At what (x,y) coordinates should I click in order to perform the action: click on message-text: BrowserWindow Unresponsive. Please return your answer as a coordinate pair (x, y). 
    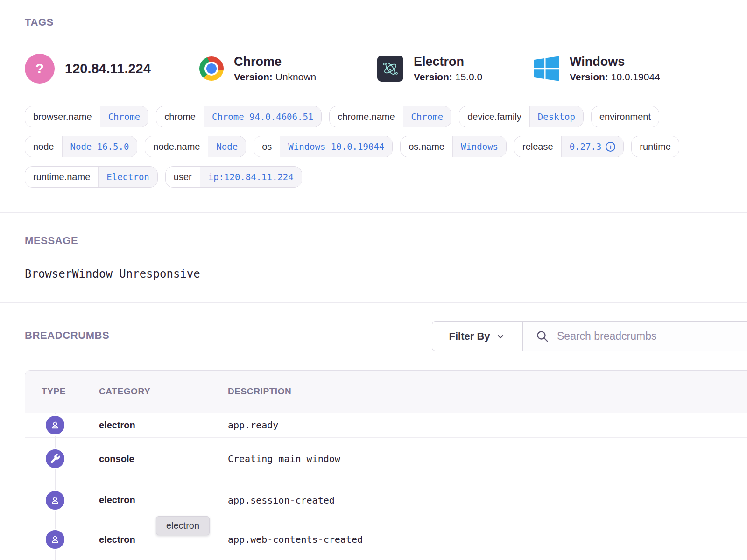
    Looking at the image, I should click on (113, 274).